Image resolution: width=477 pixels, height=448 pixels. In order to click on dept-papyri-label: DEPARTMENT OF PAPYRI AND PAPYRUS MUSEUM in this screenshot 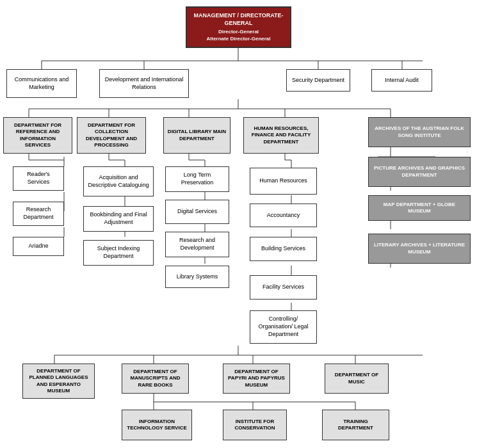, I will do `click(256, 379)`.